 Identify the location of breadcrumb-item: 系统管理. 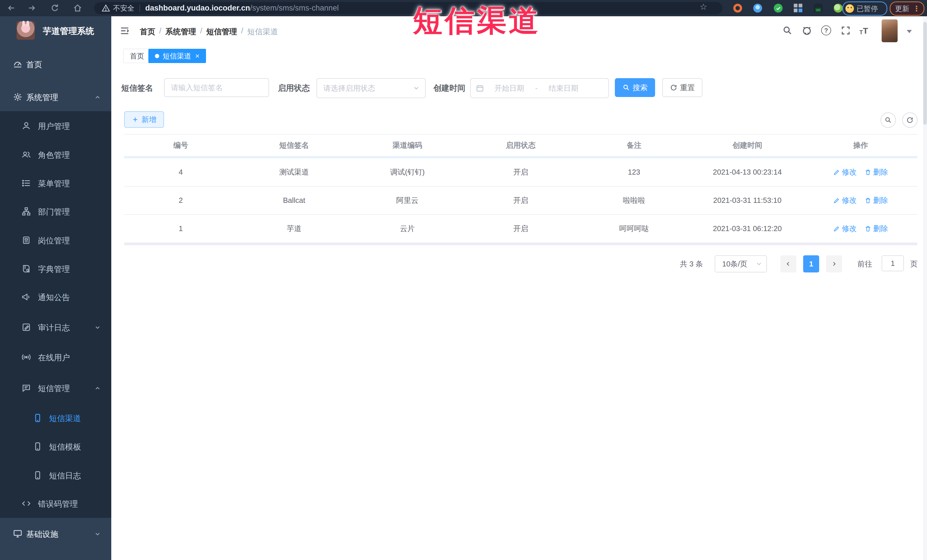
(181, 32).